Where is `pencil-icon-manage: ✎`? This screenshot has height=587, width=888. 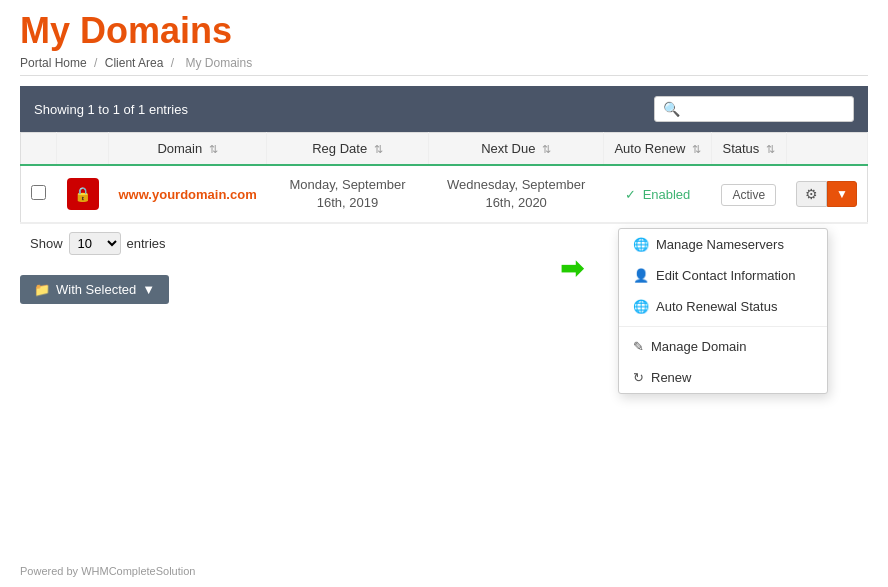
pencil-icon-manage: ✎ is located at coordinates (638, 346).